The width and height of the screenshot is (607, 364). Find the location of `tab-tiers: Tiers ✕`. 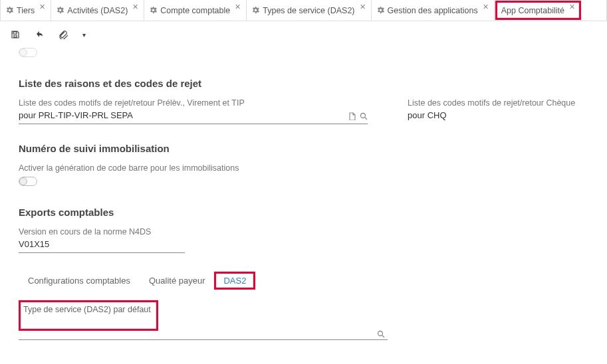

tab-tiers: Tiers ✕ is located at coordinates (26, 11).